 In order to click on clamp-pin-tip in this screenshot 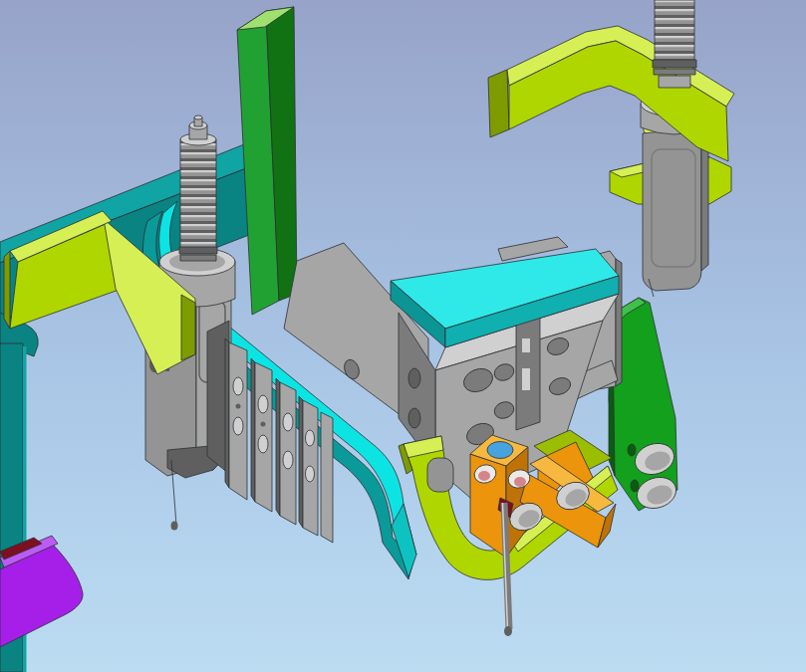, I will do `click(175, 526)`.